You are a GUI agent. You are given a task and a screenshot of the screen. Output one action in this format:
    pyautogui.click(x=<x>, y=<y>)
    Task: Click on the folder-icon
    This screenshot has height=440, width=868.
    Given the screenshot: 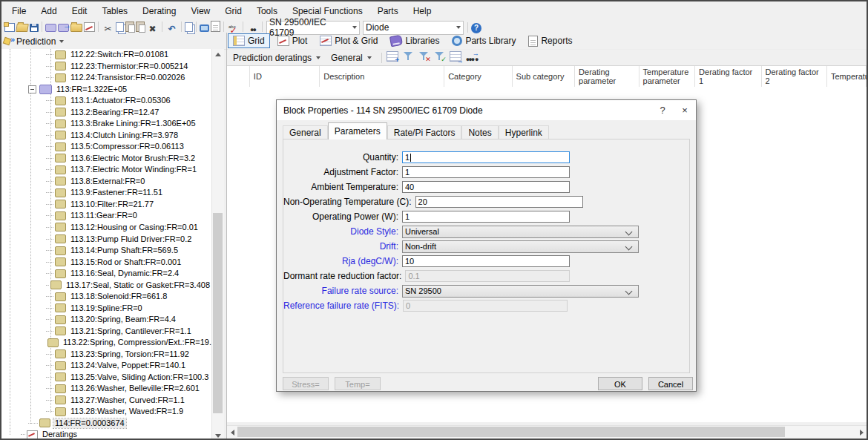 What is the action you would take?
    pyautogui.click(x=76, y=28)
    